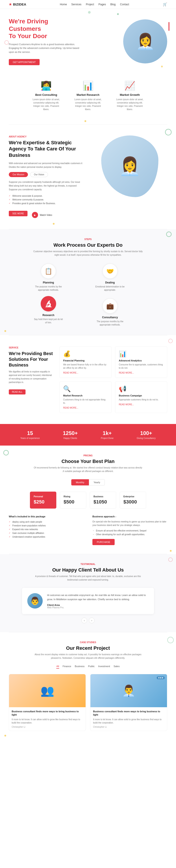 This screenshot has width=176, height=868. I want to click on hero-description: Prospect Customers Anytime to do a good …, so click(44, 49).